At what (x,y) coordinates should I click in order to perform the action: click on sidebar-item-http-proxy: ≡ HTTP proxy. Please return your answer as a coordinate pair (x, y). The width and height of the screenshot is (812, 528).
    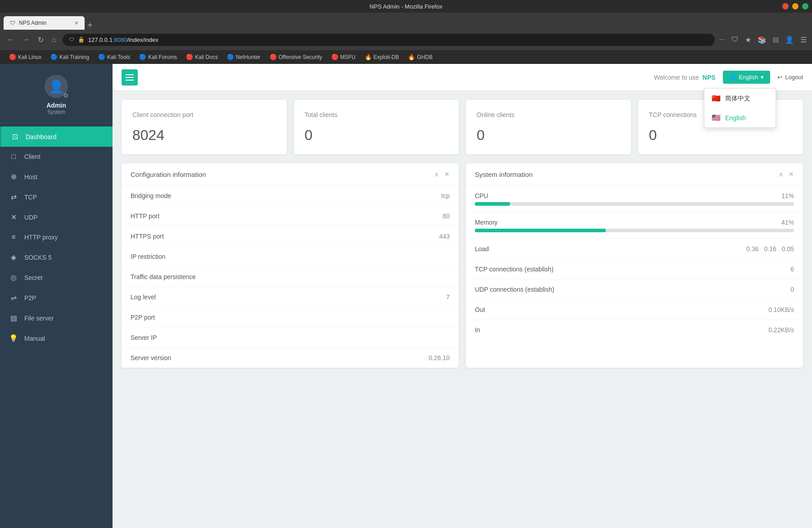
    Looking at the image, I should click on (56, 237).